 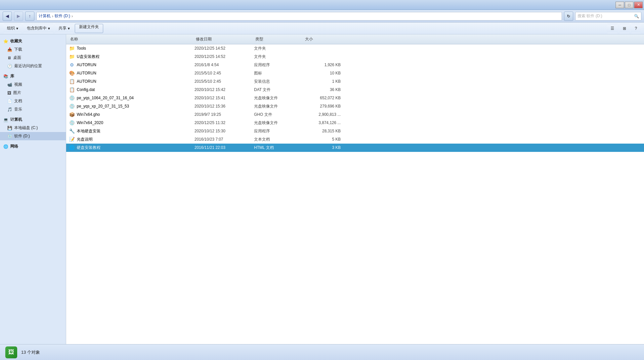 What do you see at coordinates (132, 106) in the screenshot?
I see `file-name-cell: 💿 pe_yqs_xp_20_07_31_15_53` at bounding box center [132, 106].